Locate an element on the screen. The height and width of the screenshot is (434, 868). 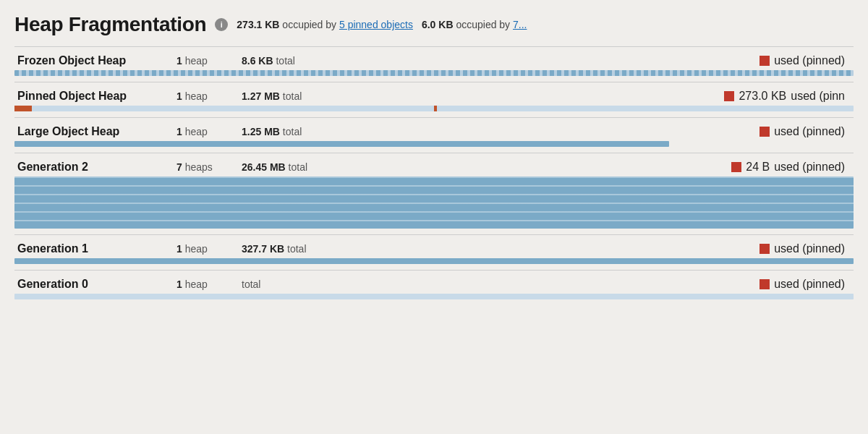
legend-icon-gen0 is located at coordinates (765, 284).